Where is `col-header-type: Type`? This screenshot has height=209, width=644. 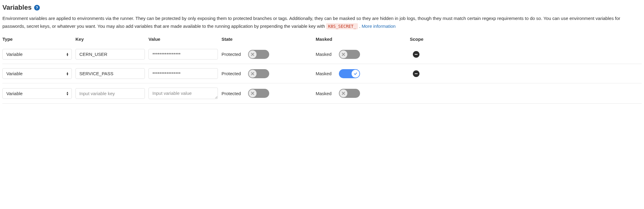 col-header-type: Type is located at coordinates (37, 39).